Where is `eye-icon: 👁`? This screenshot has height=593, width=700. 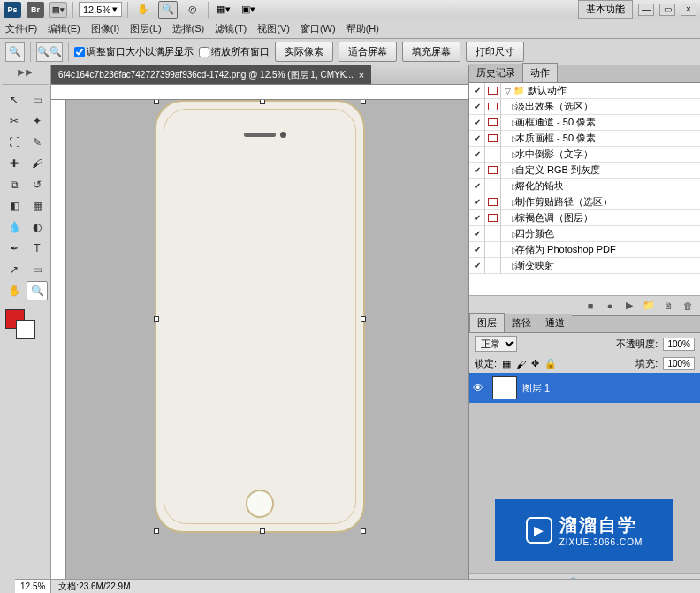 eye-icon: 👁 is located at coordinates (480, 388).